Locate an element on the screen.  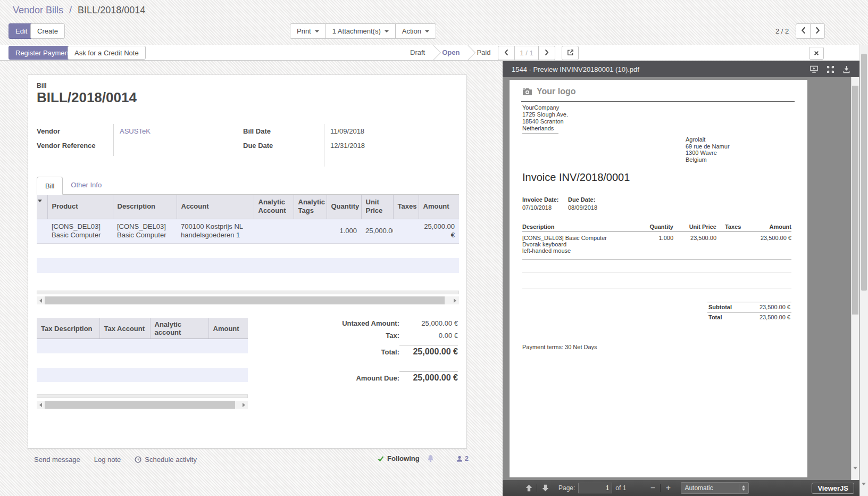
person-icon is located at coordinates (460, 459).